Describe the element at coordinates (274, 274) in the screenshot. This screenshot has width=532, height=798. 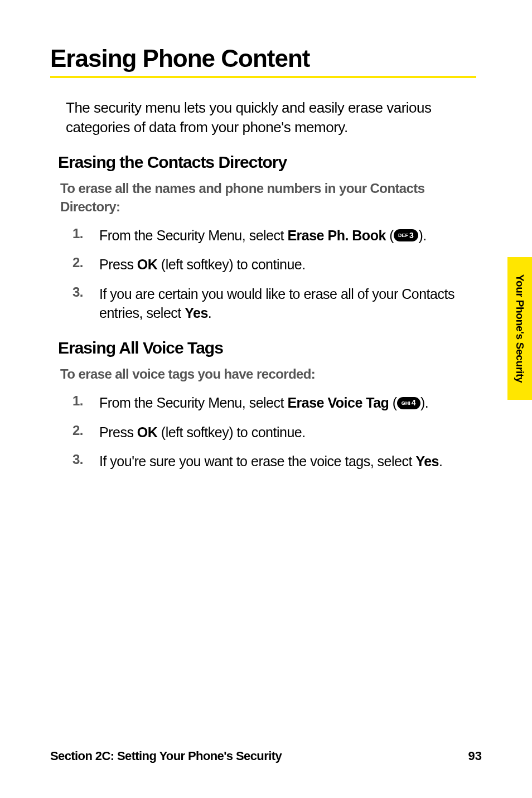
I see `steps-contacts: 1. From the Security Menu, select Erase …` at that location.